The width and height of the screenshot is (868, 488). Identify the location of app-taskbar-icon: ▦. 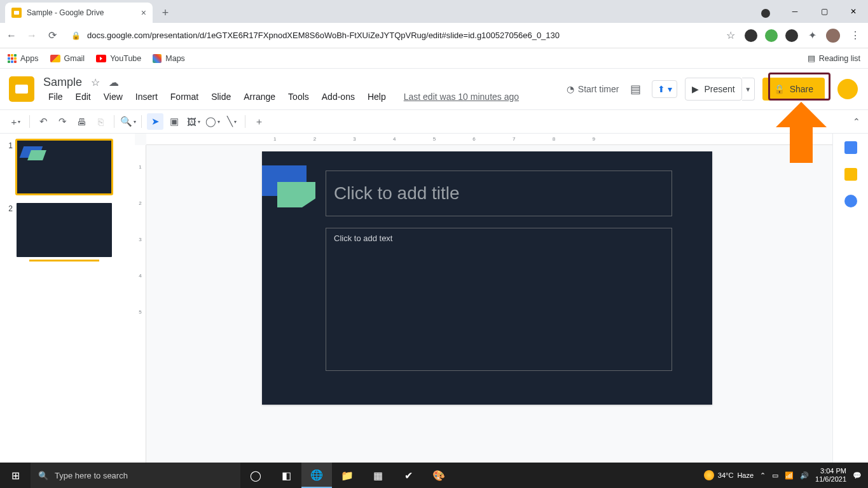
(378, 475).